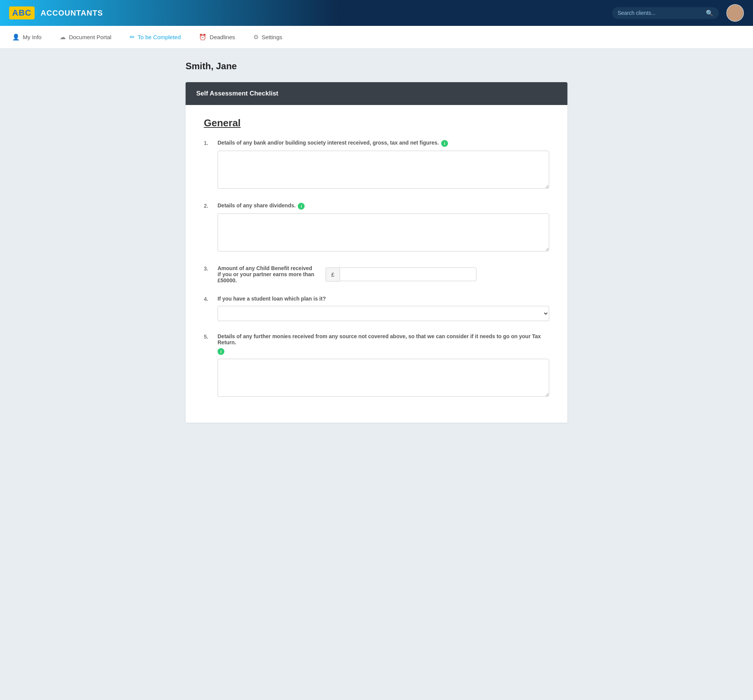  I want to click on nav-document-portal-label: Document Portal, so click(90, 37).